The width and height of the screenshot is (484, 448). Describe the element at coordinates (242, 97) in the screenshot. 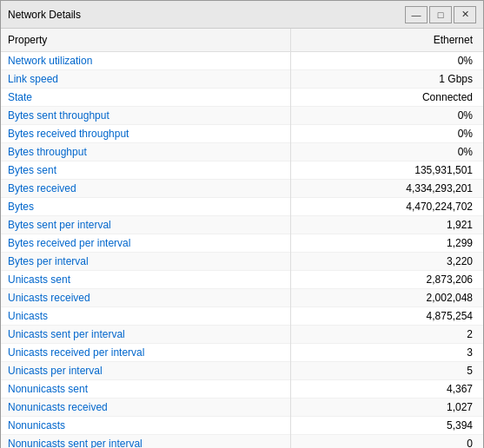

I see `table-row: StateConnected` at that location.